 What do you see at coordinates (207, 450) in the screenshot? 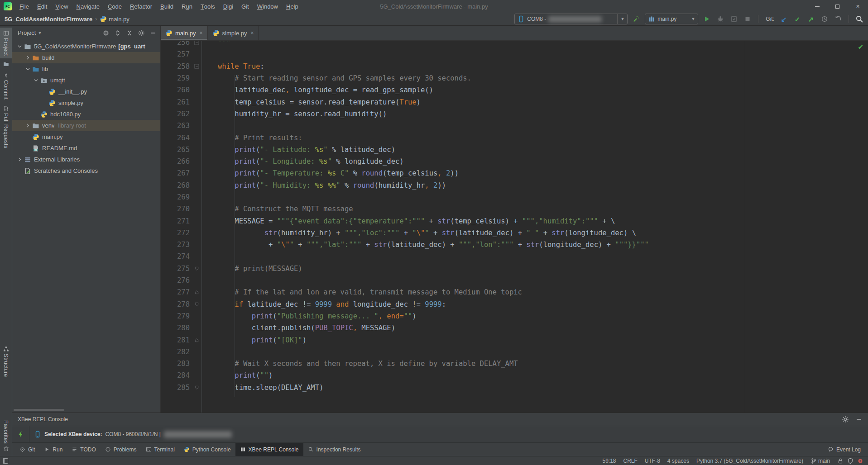
I see `toolwindow-tab-python-console: Python Console` at bounding box center [207, 450].